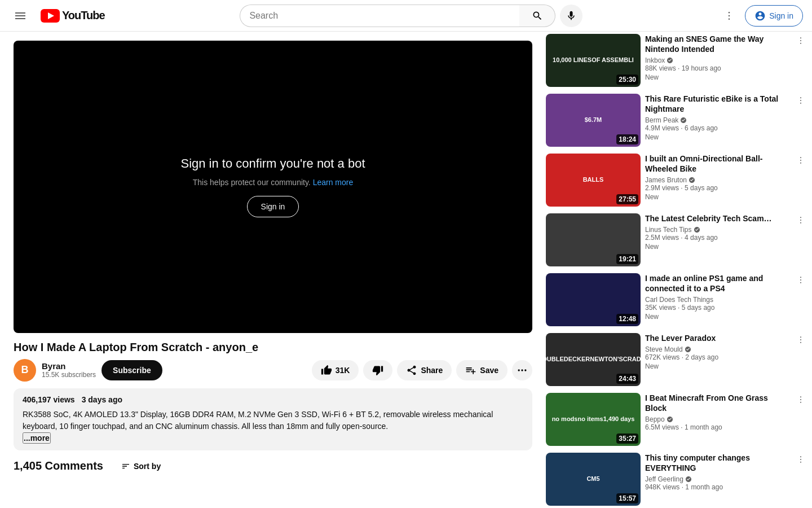 The image size is (812, 508). I want to click on sidebar-info: The Lever Paradox Steve Mould 672K views…, so click(717, 360).